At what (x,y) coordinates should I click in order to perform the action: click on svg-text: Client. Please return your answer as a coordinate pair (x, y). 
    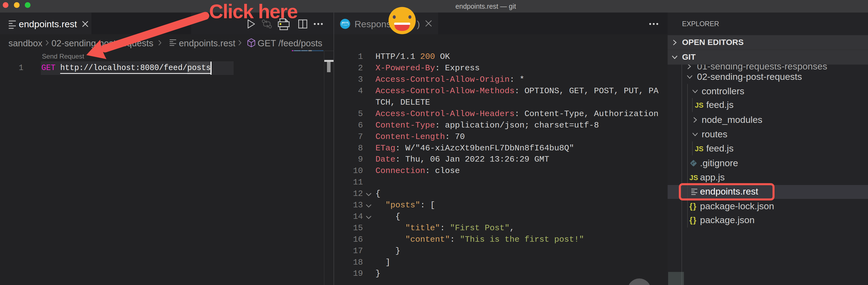
    Looking at the image, I should click on (345, 25).